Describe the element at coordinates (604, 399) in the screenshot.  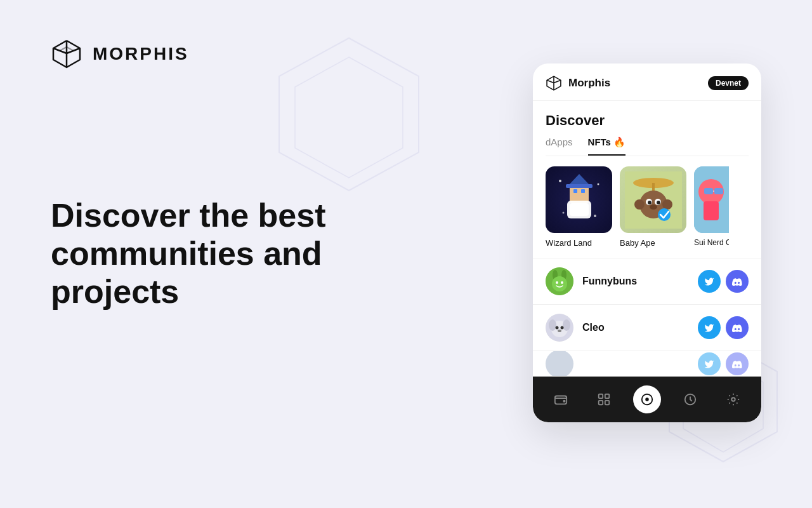
I see `nav-grid` at that location.